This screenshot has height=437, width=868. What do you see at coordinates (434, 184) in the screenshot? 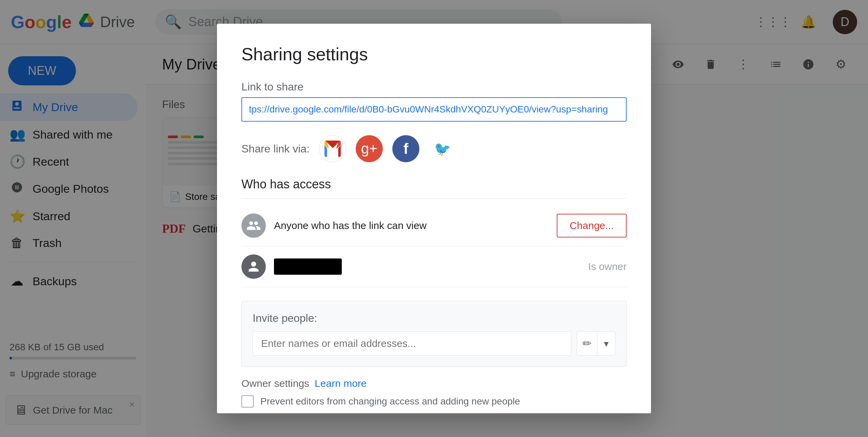
I see `who-has-access-title: Who has access` at bounding box center [434, 184].